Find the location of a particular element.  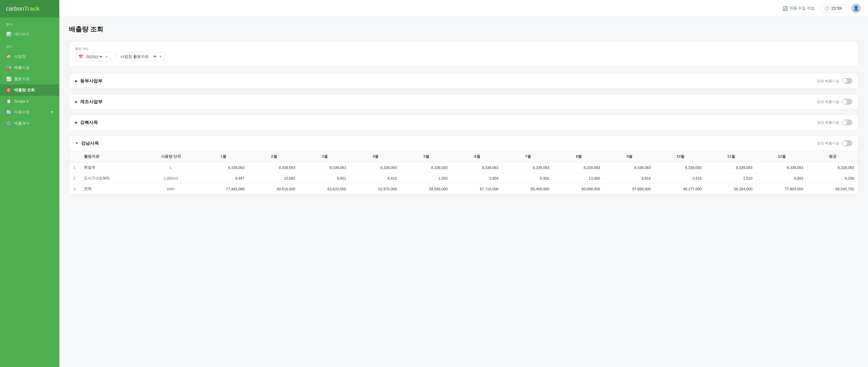

cell-5: 8,339,083 is located at coordinates (325, 168).